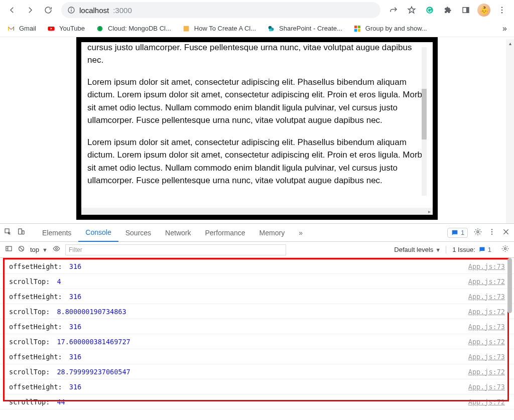  What do you see at coordinates (12, 10) in the screenshot?
I see `arrow-left-icon` at bounding box center [12, 10].